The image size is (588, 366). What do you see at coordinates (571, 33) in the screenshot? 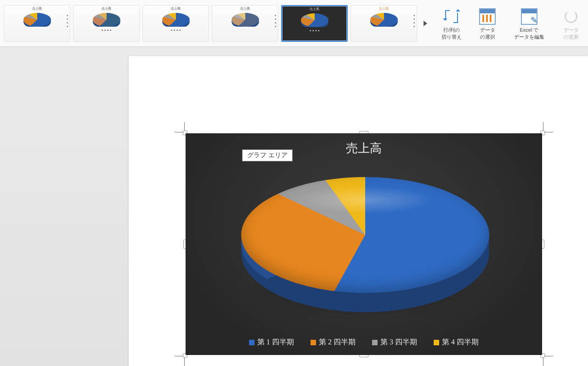
I see `cmd-label: データ の更新` at bounding box center [571, 33].